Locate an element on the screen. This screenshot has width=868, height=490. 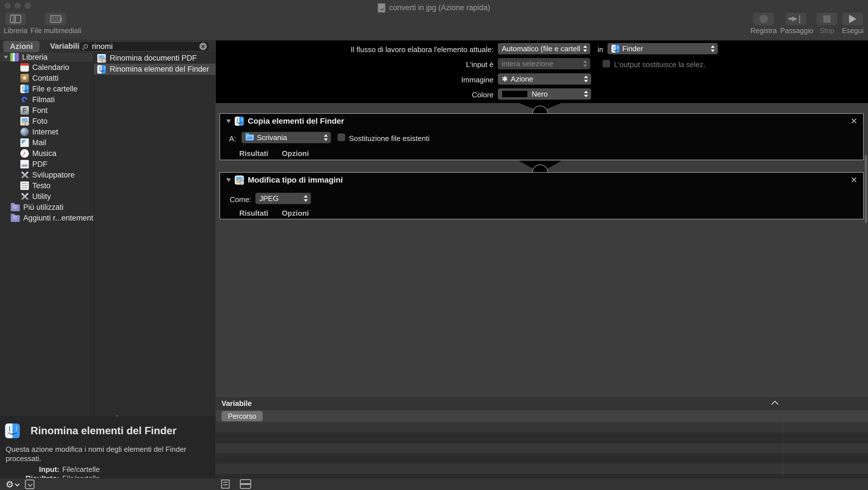
sidebar-item-musica: Musica is located at coordinates (46, 153).